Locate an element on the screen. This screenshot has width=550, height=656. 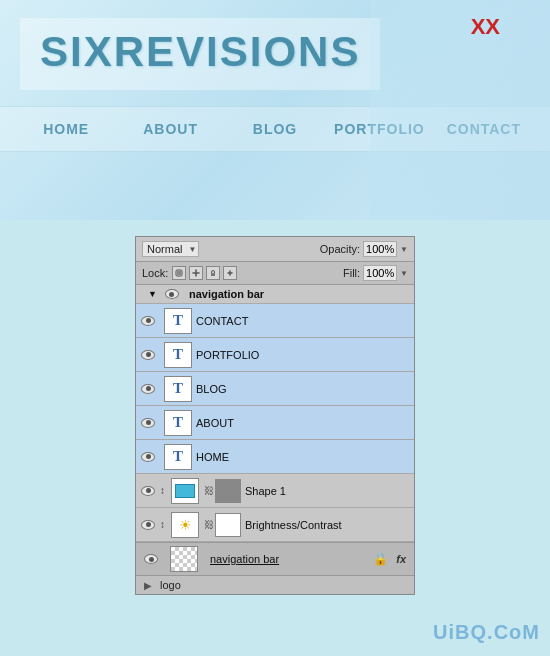
layer-eye-blog is located at coordinates (148, 389).